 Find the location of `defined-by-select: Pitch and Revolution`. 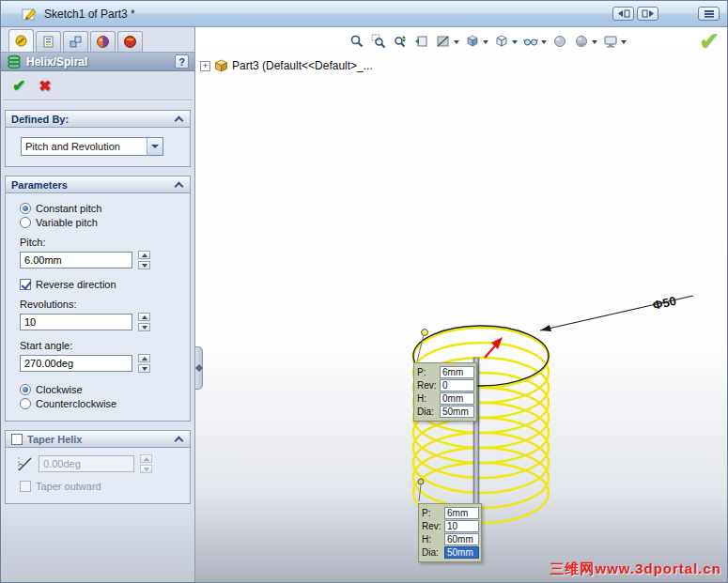

defined-by-select: Pitch and Revolution is located at coordinates (92, 146).